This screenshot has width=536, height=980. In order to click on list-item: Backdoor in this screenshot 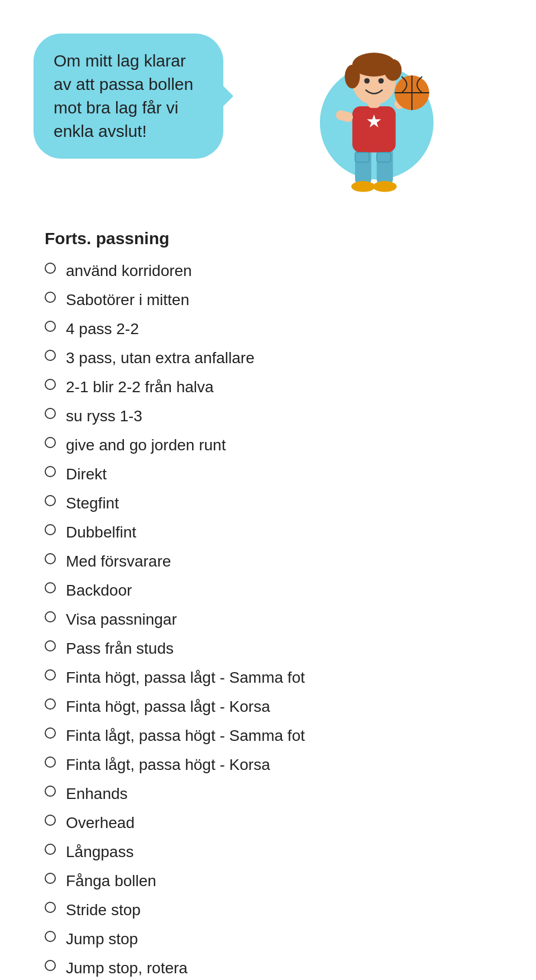, I will do `click(268, 591)`.